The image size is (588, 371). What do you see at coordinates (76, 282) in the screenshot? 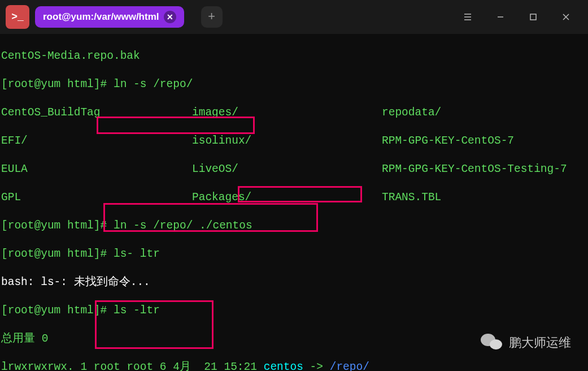
I see `error-text: bash: ls-: 未找到命令...` at bounding box center [76, 282].